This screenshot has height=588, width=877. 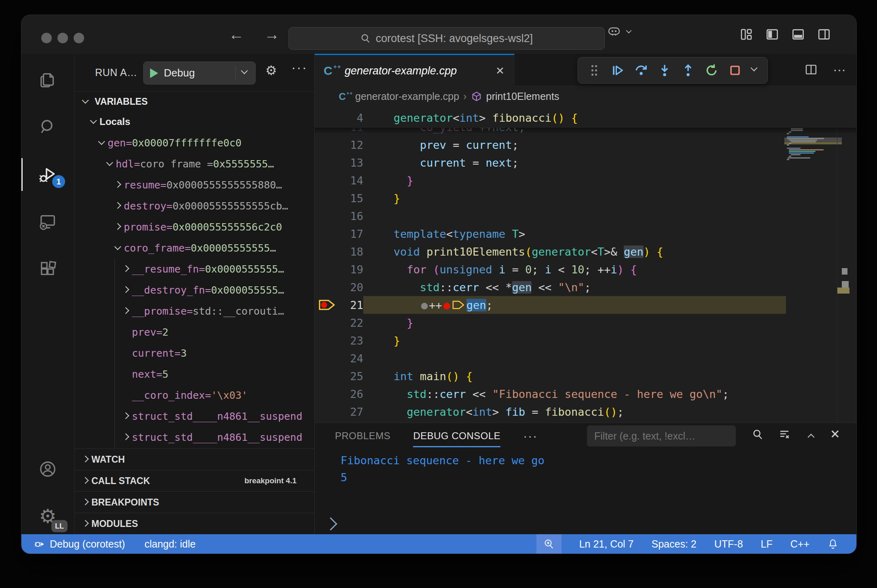 What do you see at coordinates (607, 544) in the screenshot?
I see `status-cursor-position: Ln 21, Col 7` at bounding box center [607, 544].